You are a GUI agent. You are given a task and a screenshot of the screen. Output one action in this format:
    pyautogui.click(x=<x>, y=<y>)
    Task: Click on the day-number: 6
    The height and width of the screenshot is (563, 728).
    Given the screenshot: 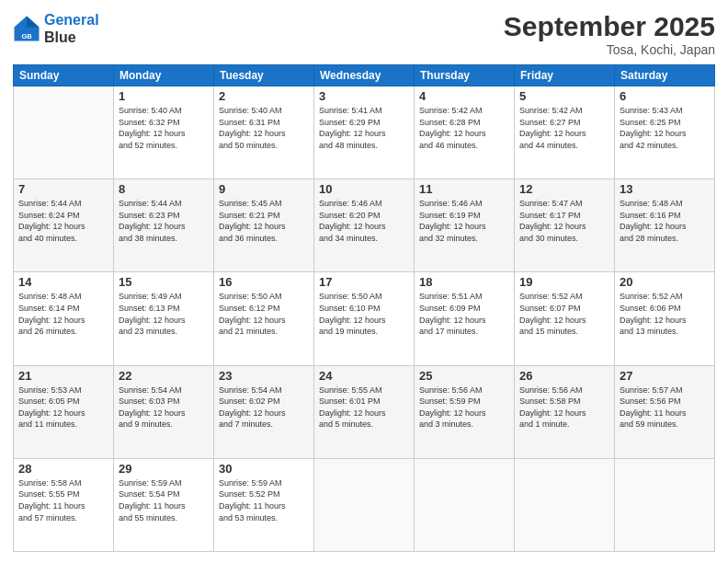 What is the action you would take?
    pyautogui.click(x=665, y=96)
    